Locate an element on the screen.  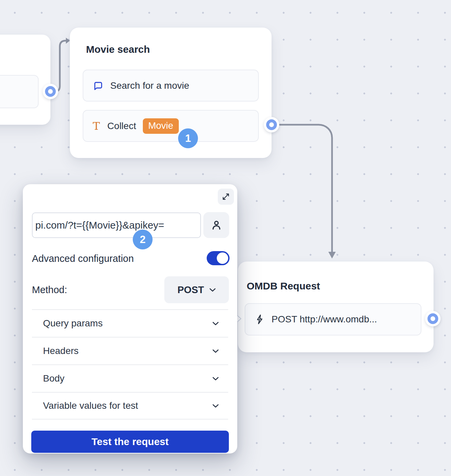
movie-search-node: Movie search Search for a movie T Collec… is located at coordinates (171, 93).